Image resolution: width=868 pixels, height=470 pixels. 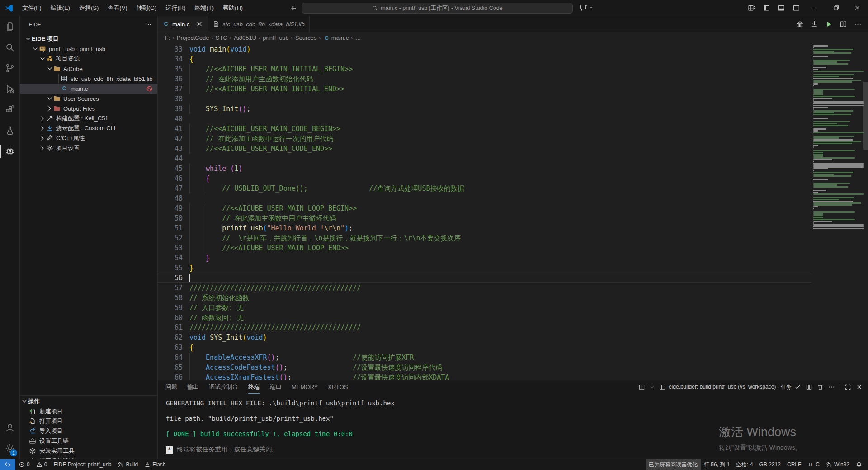 What do you see at coordinates (859, 387) in the screenshot?
I see `close-panel-icon` at bounding box center [859, 387].